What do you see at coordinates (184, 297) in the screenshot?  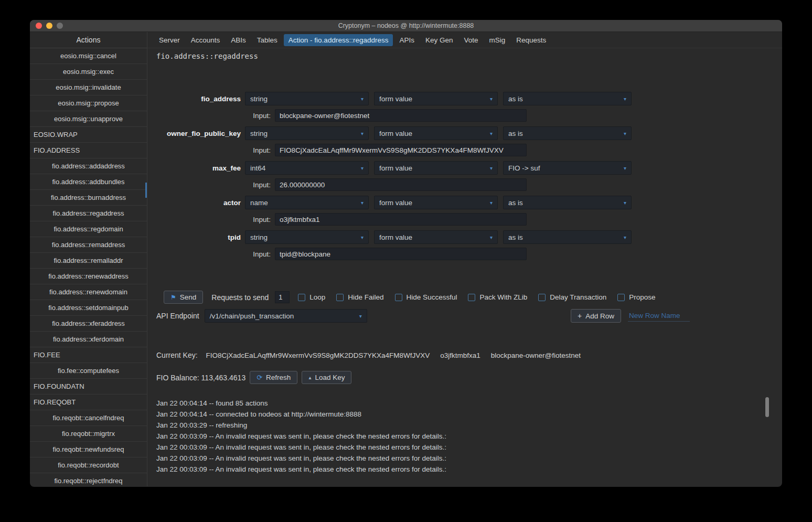 I see `send-button: ⚑ Send` at bounding box center [184, 297].